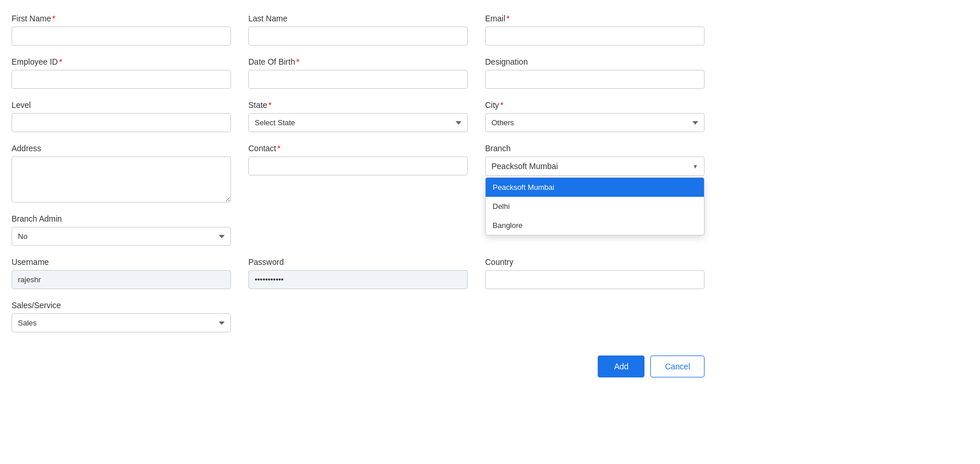  I want to click on contact-group: Contact*, so click(358, 173).